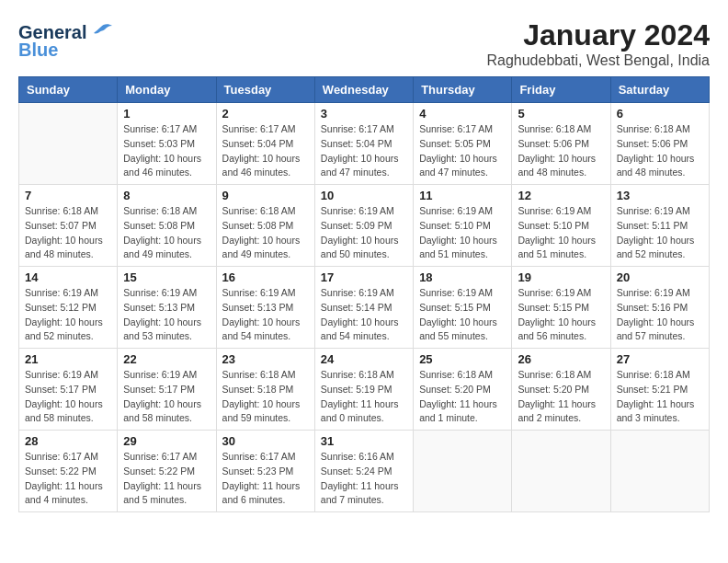 The width and height of the screenshot is (728, 563). Describe the element at coordinates (557, 329) in the screenshot. I see `daylight-text: Daylight: 10 hours and 56 minutes.` at that location.